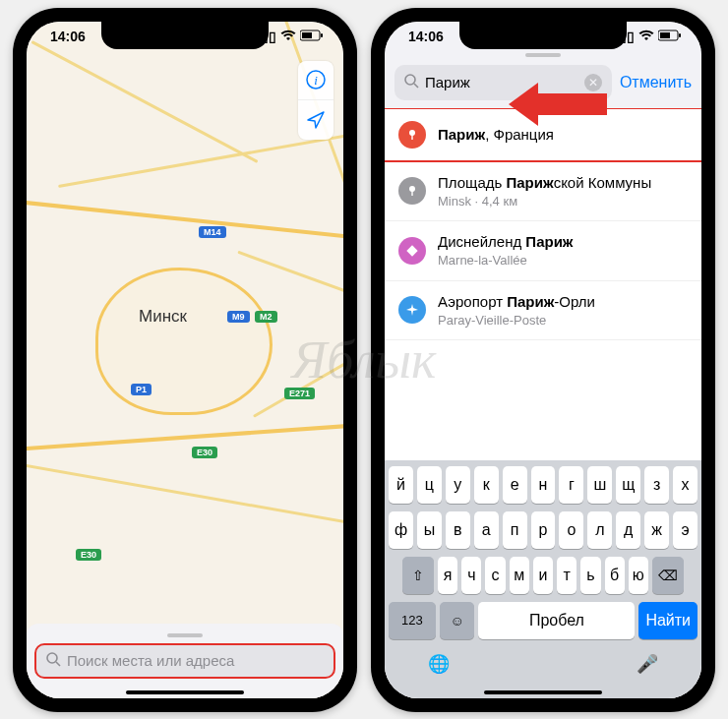 The width and height of the screenshot is (728, 719). What do you see at coordinates (545, 192) in the screenshot?
I see `result-text: Площадь Парижской Коммуны Minsk · 4,4 км` at bounding box center [545, 192].